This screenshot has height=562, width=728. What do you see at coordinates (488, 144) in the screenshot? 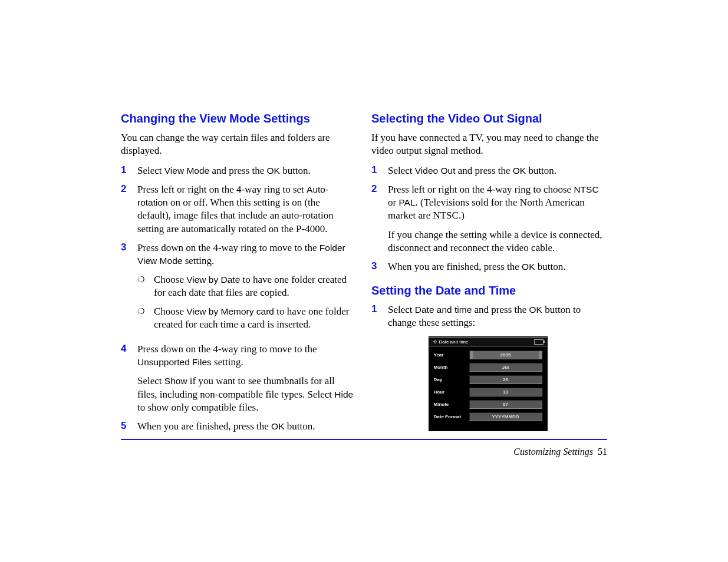
I see `intro-video-out: If you have connected a TV, you may need…` at bounding box center [488, 144].